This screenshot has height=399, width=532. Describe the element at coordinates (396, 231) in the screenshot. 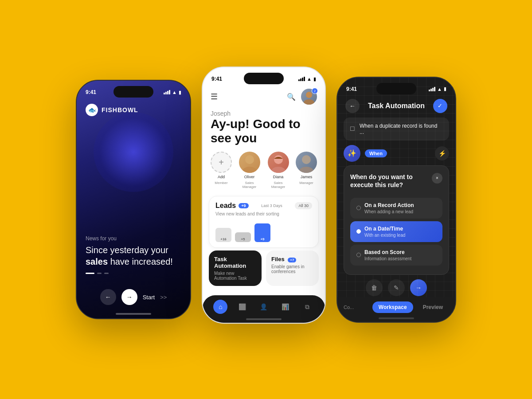

I see `option-date-time: On a Date/Time With an existing lead` at that location.